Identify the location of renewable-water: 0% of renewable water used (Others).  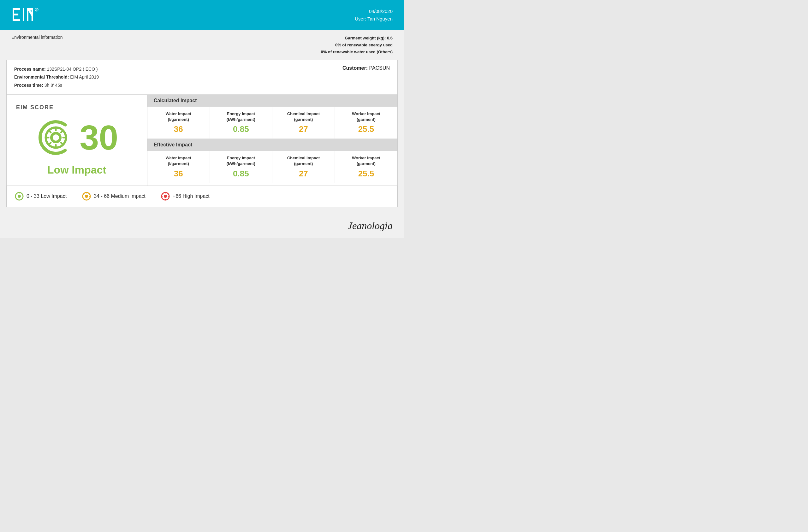
(357, 52).